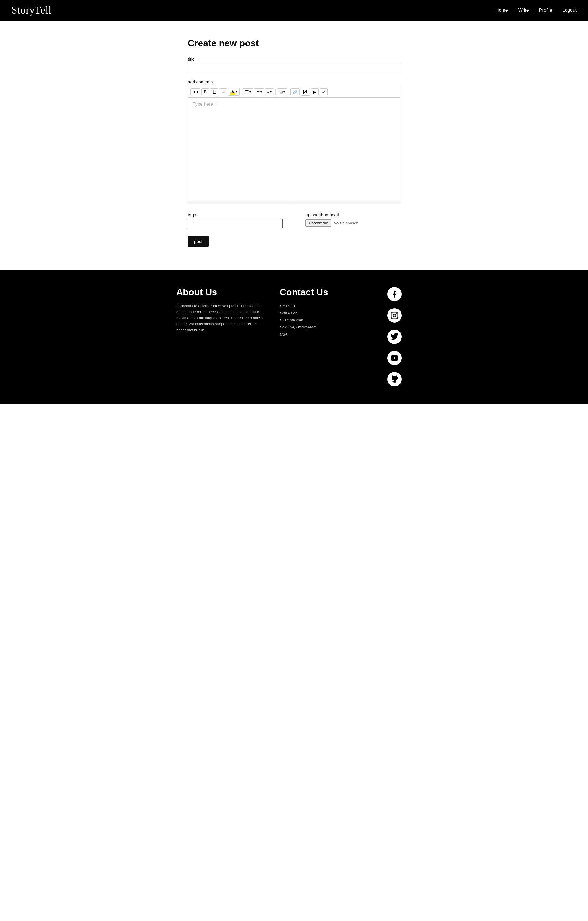 The width and height of the screenshot is (588, 921). What do you see at coordinates (353, 220) in the screenshot?
I see `upload-section: upload thumbnail Choose file No file cho…` at bounding box center [353, 220].